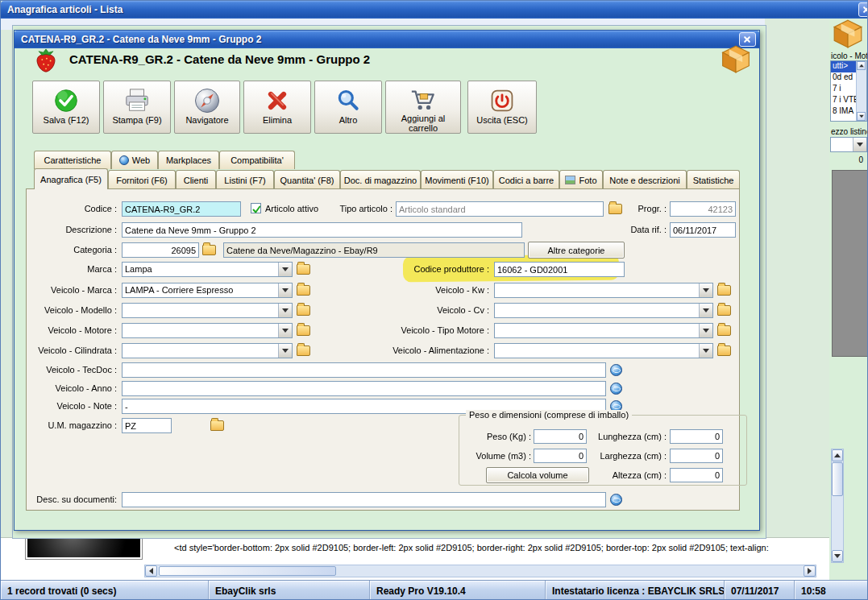 Image resolution: width=868 pixels, height=600 pixels. Describe the element at coordinates (502, 107) in the screenshot. I see `exit-button: Uscita (ESC)` at that location.